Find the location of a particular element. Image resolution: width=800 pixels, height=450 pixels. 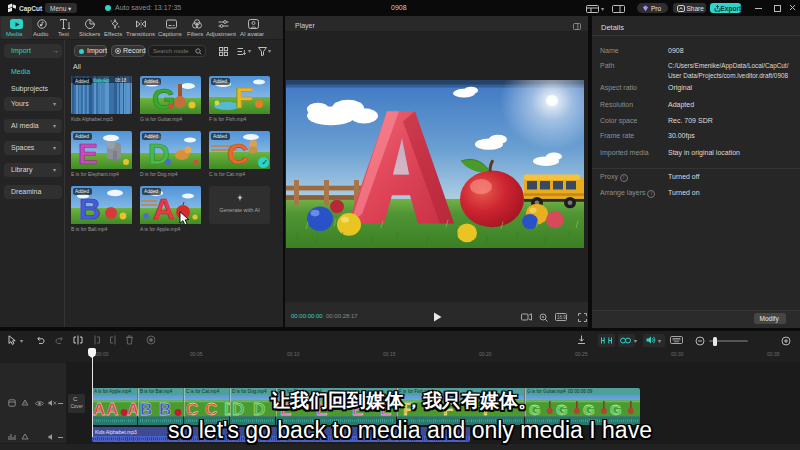

svg-text: G is located at coordinates (164, 98).